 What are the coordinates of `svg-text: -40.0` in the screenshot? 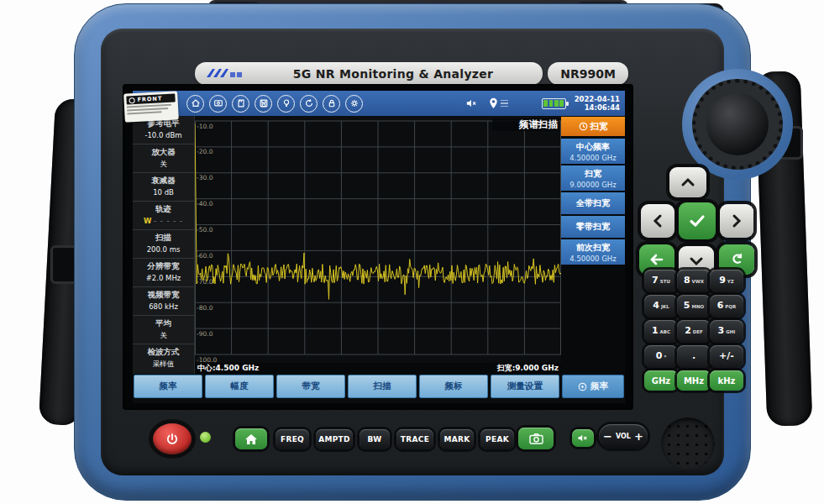 It's located at (205, 203).